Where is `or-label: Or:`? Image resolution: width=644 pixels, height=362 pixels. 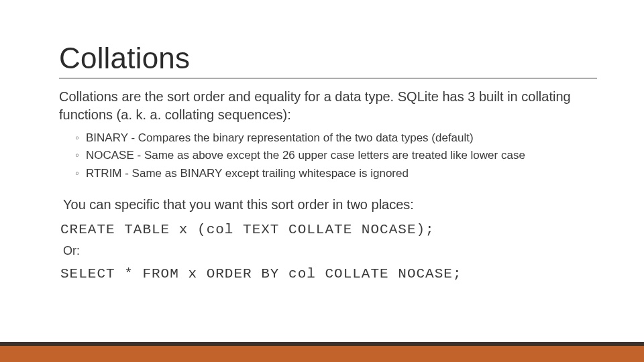
or-label: Or: is located at coordinates (330, 251).